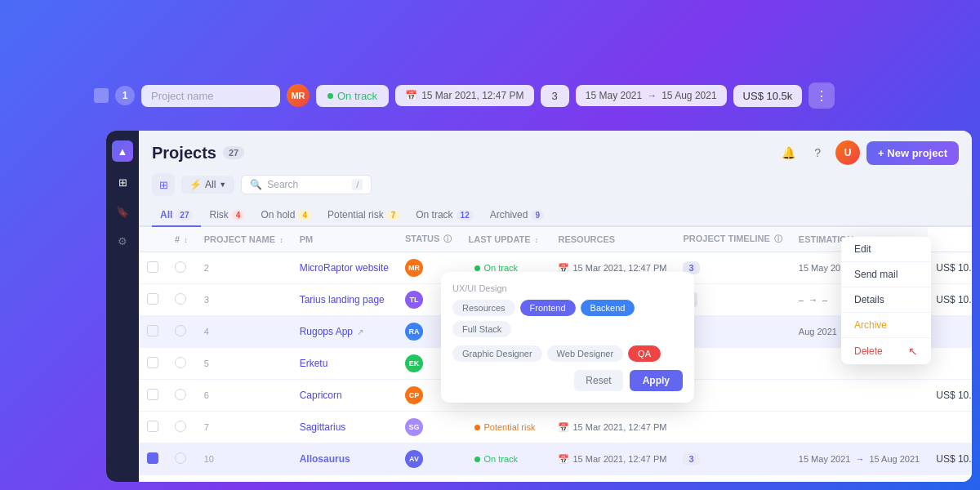 This screenshot has width=980, height=490. I want to click on user-avatar: U, so click(848, 153).